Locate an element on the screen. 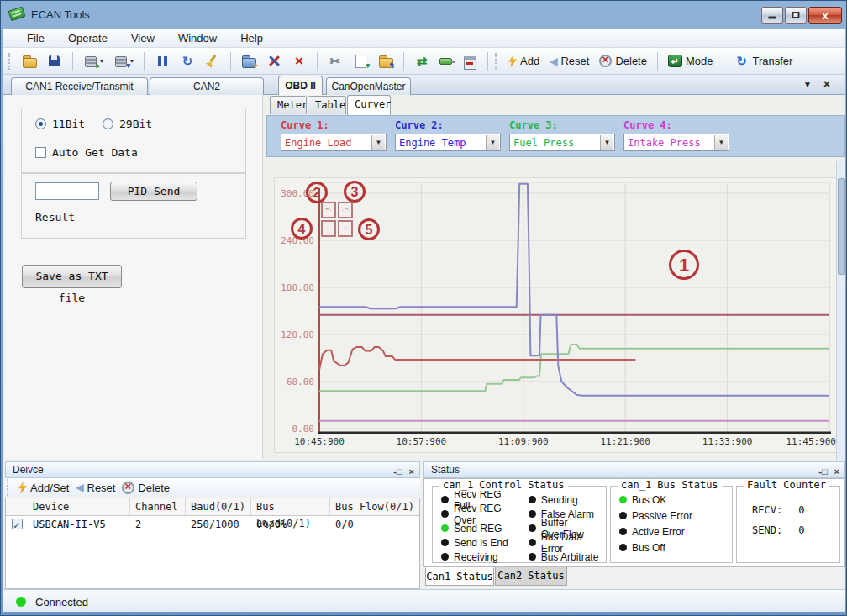  stop-window-button is located at coordinates (470, 61).